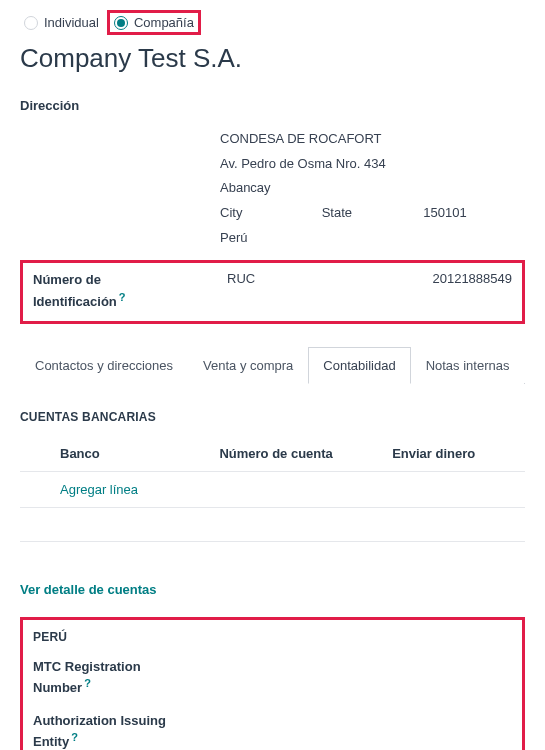  I want to click on add-line-link: Agregar línea, so click(99, 490).